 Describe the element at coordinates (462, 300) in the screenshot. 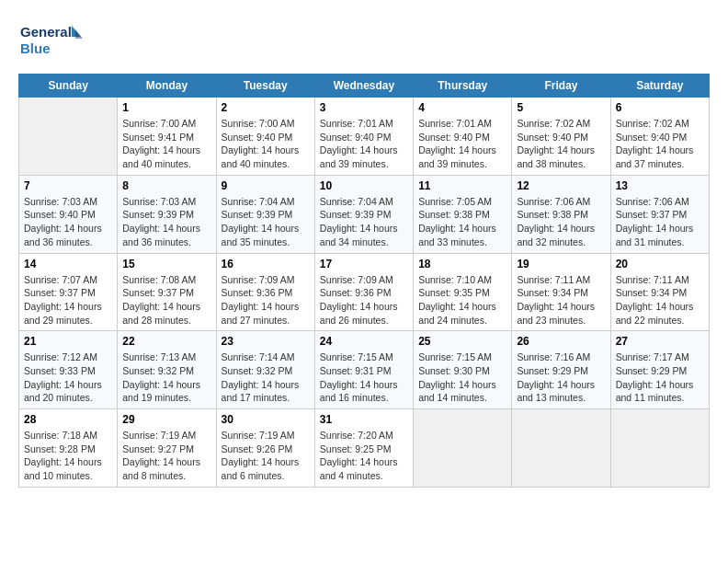

I see `cell-data: Sunrise: 7:10 AM Sunset: 9:35 PM Dayligh…` at that location.